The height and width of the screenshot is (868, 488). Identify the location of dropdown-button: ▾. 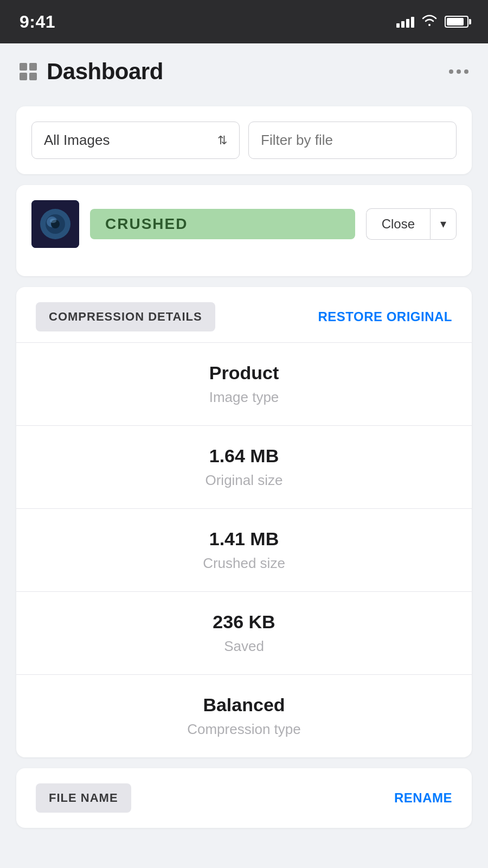
(444, 224).